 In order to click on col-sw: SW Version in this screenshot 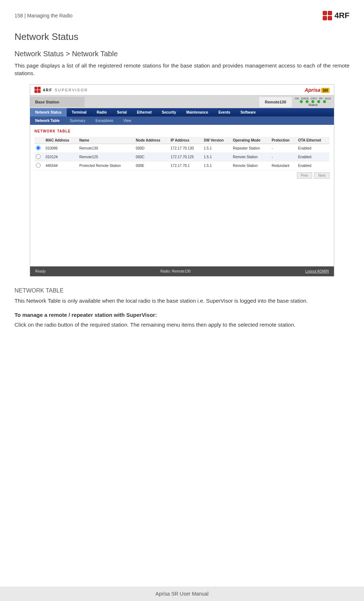, I will do `click(217, 140)`.